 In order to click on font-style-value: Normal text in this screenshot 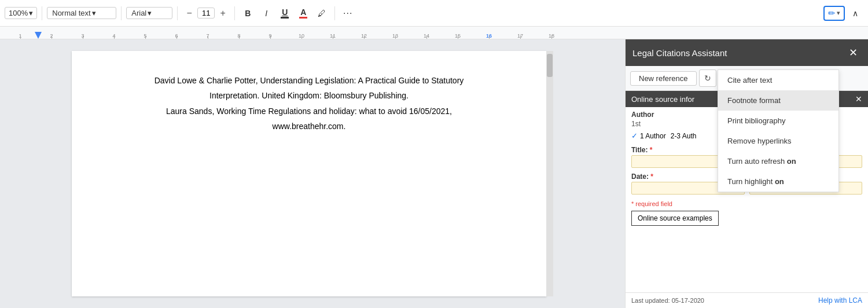, I will do `click(71, 13)`.